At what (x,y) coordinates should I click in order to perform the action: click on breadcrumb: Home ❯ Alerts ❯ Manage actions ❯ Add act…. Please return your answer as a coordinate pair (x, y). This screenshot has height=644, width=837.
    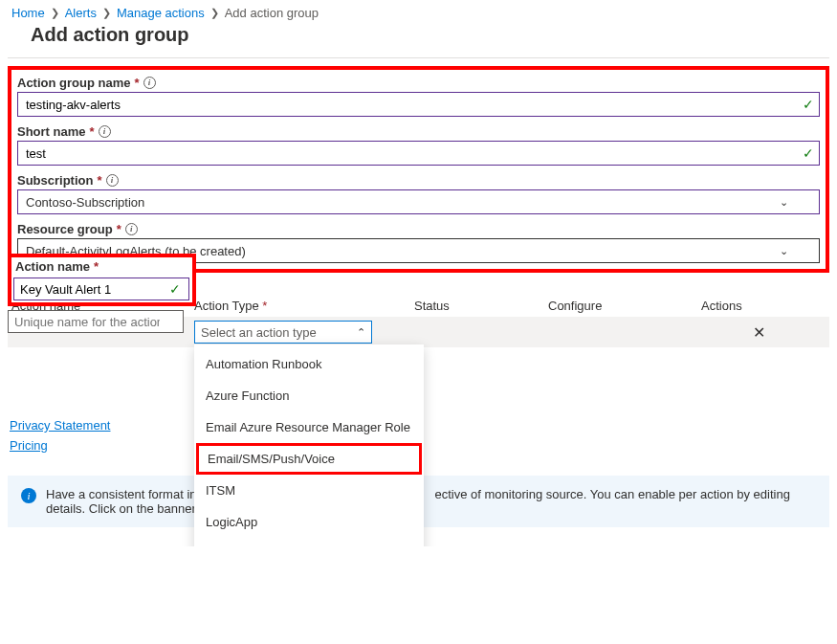
    Looking at the image, I should click on (419, 10).